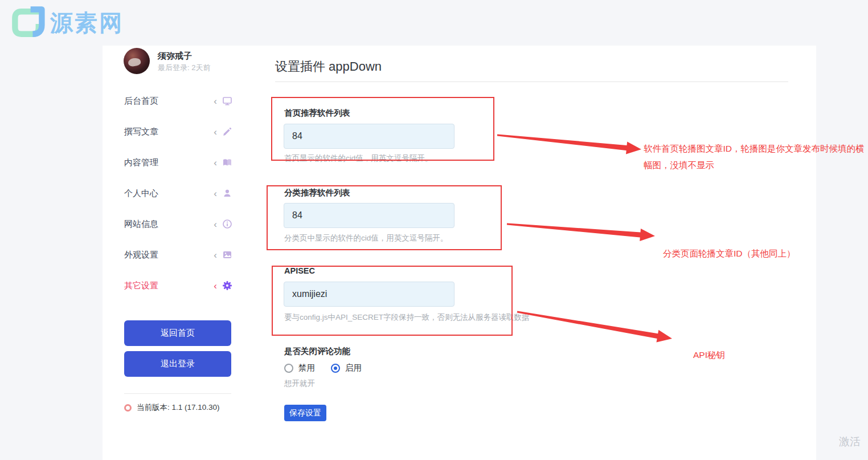 Image resolution: width=868 pixels, height=460 pixels. Describe the element at coordinates (87, 23) in the screenshot. I see `logo-text: 源素网` at that location.